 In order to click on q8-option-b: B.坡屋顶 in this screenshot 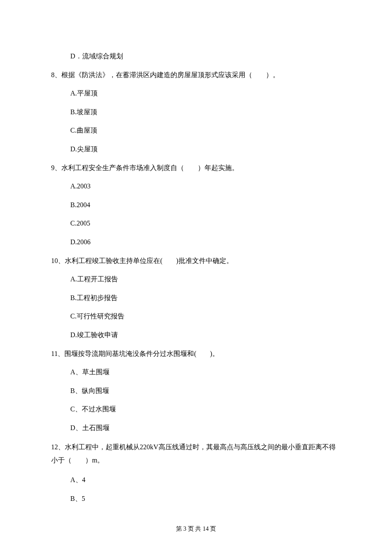, I will do `click(196, 112)`.